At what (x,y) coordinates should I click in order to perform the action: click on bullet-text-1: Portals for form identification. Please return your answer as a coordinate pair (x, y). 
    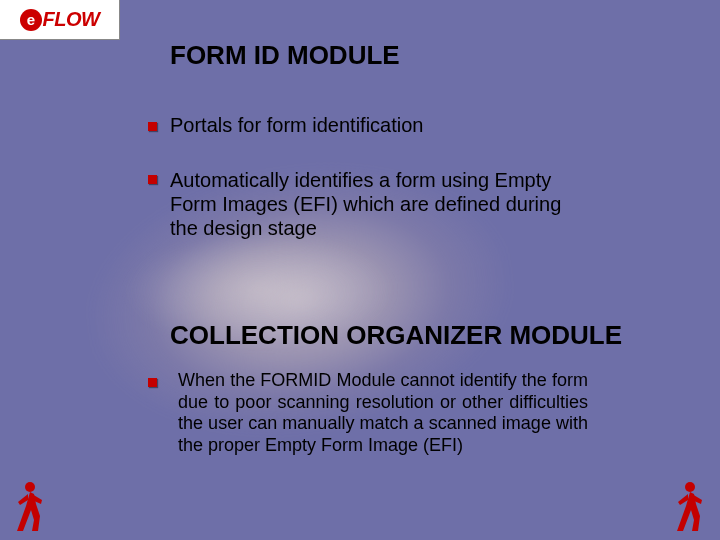
    Looking at the image, I should click on (296, 126).